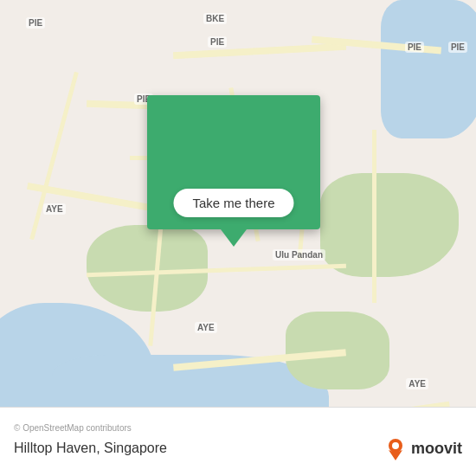 This screenshot has width=476, height=476. Describe the element at coordinates (417, 384) in the screenshot. I see `road-label-aye-bottom: AYE` at that location.